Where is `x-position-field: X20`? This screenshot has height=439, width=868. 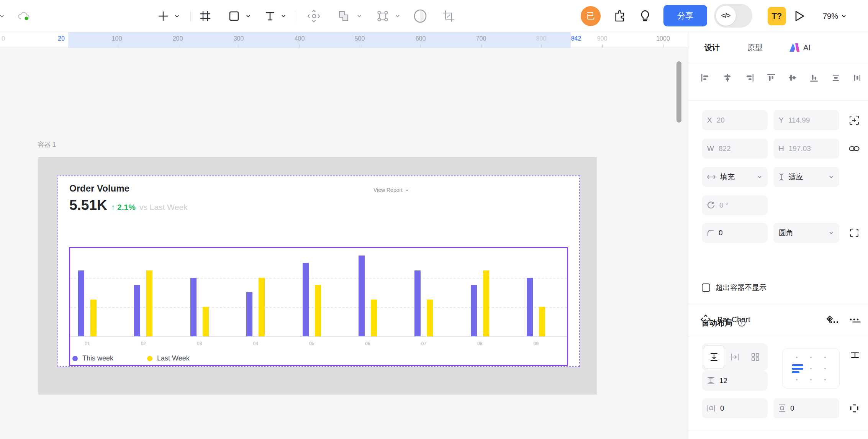
x-position-field: X20 is located at coordinates (735, 120).